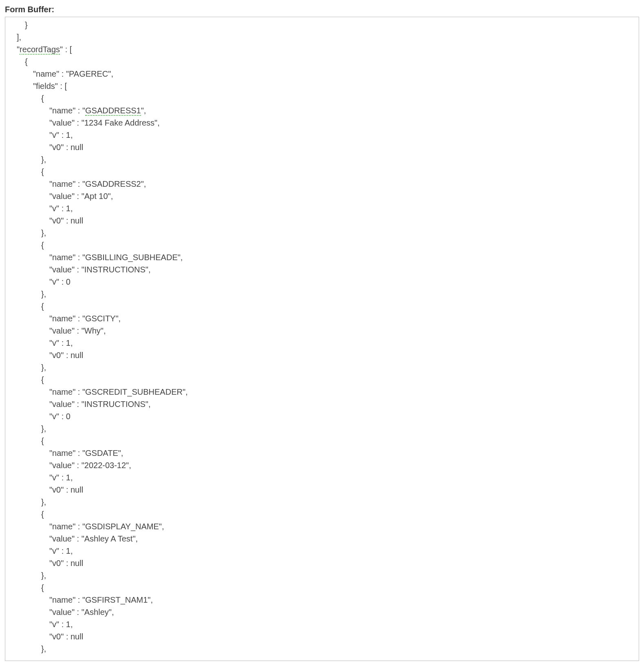  I want to click on code-line: "recordTags" : [, so click(322, 49).